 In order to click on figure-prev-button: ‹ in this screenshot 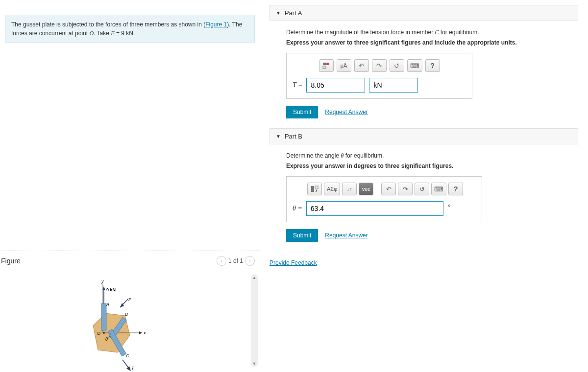, I will do `click(221, 261)`.